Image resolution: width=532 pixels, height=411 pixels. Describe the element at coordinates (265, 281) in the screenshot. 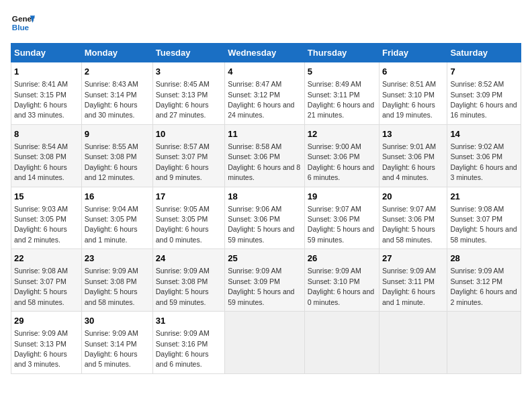

I see `calendar-cell: 25Sunrise: 9:09 AMSunset: 3:09 PMDayligh…` at that location.